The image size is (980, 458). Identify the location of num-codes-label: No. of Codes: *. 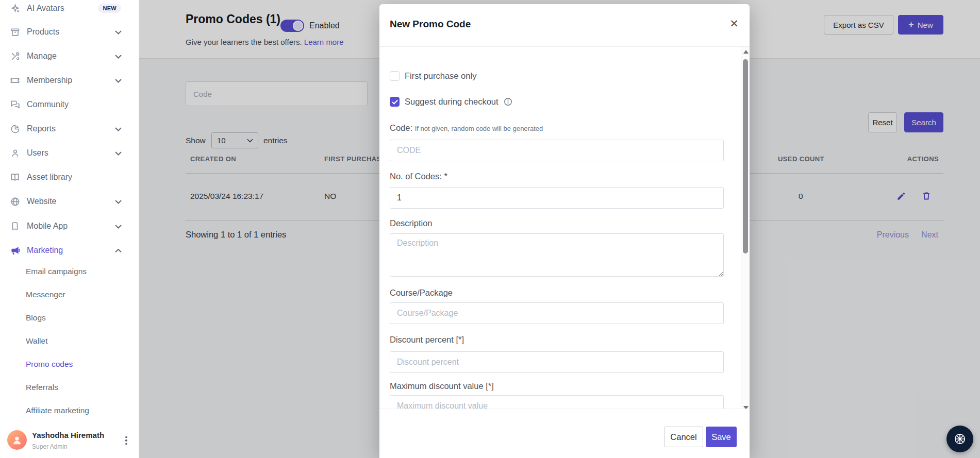
(419, 176).